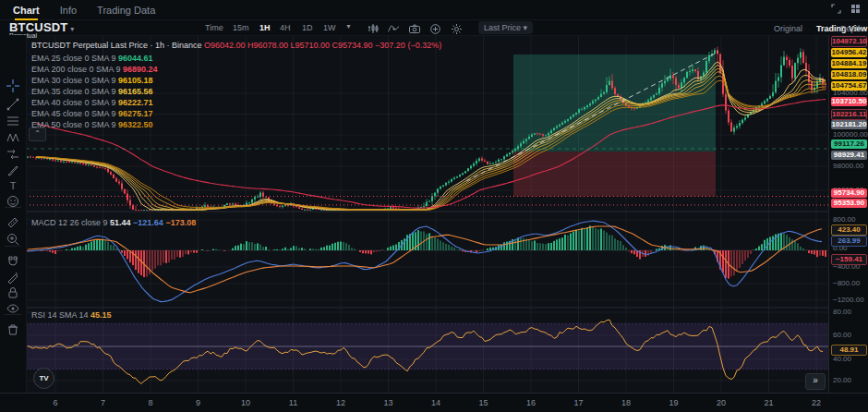 The image size is (868, 412). I want to click on time-axis-label: 11, so click(294, 403).